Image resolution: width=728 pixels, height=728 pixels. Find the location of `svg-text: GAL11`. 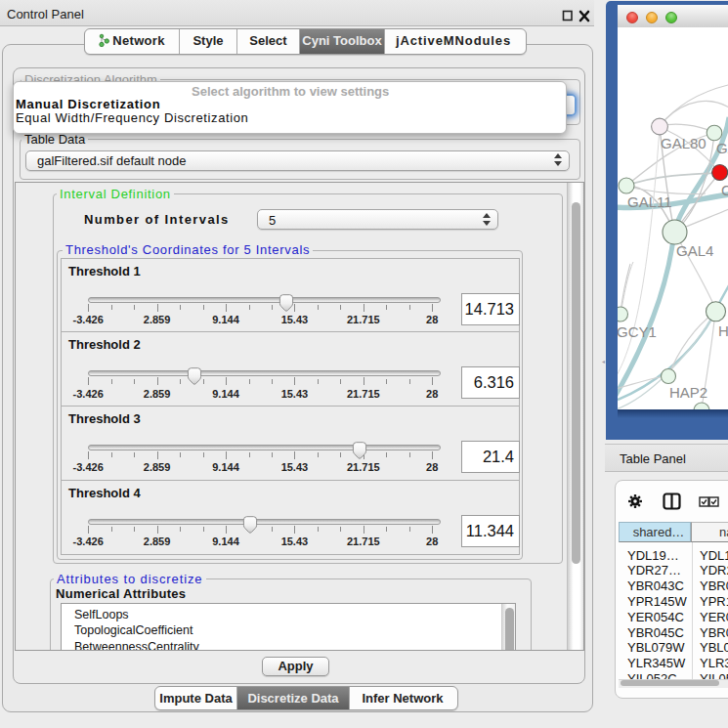

svg-text: GAL11 is located at coordinates (650, 201).